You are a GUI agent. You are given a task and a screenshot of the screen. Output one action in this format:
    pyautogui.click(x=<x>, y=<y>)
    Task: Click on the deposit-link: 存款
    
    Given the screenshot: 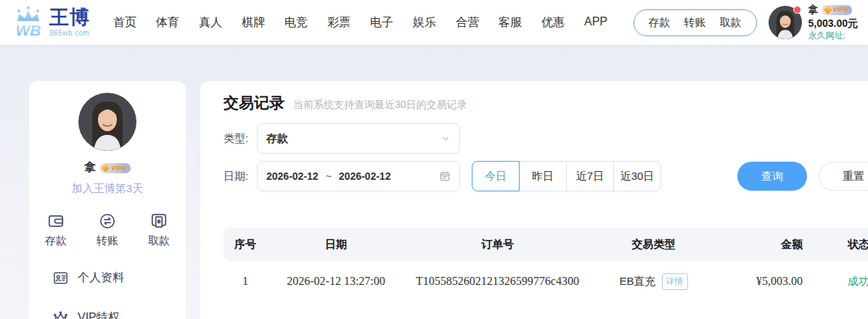 What is the action you would take?
    pyautogui.click(x=660, y=23)
    